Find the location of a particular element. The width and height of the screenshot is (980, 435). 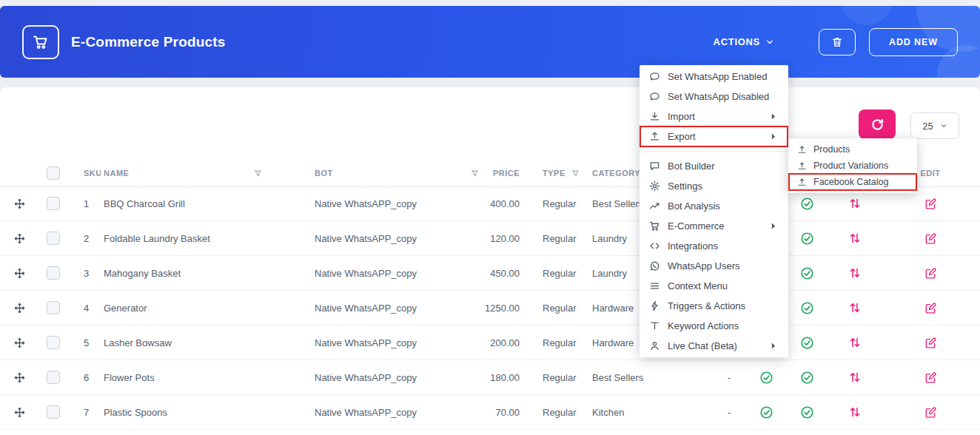

table-row: 4GeneratorNative WhatsAPP_copy1250.00Reg… is located at coordinates (490, 308).